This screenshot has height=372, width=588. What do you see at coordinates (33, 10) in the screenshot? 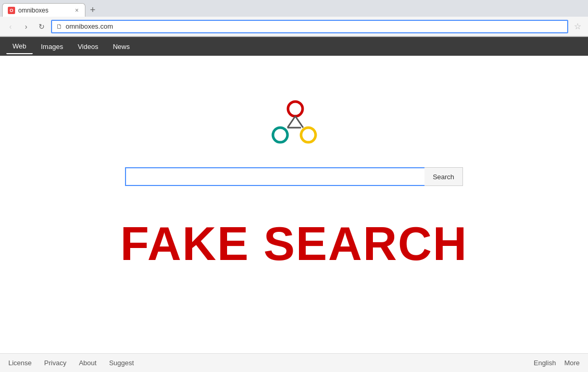
I see `tab-title: omniboxes` at bounding box center [33, 10].